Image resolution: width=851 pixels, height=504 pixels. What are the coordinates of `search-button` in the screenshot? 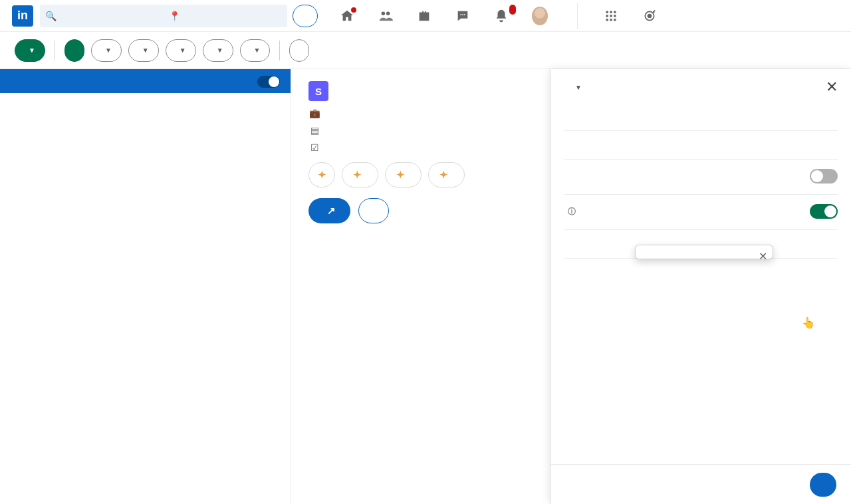 It's located at (305, 16).